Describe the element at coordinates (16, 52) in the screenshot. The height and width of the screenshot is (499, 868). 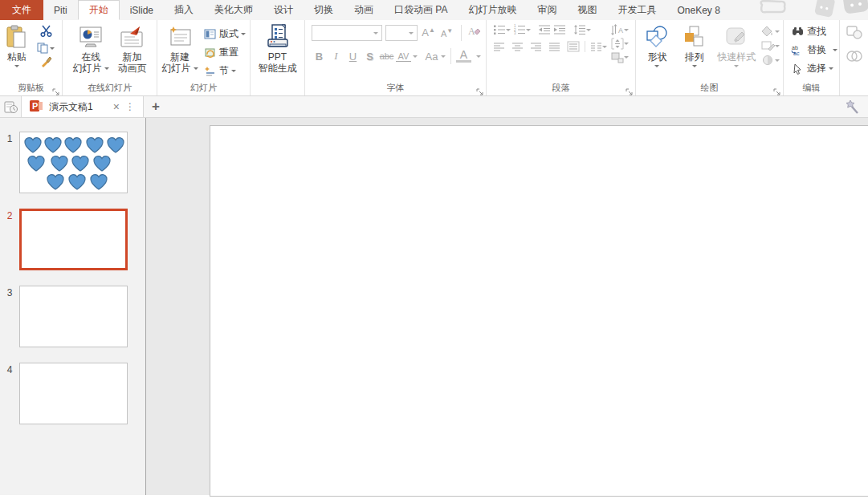
I see `paste-button: 粘贴` at that location.